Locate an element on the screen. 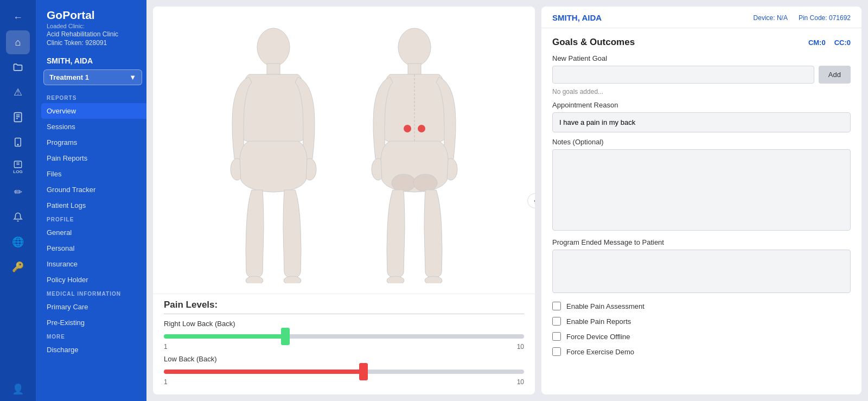  user-icon: 👤 is located at coordinates (18, 389).